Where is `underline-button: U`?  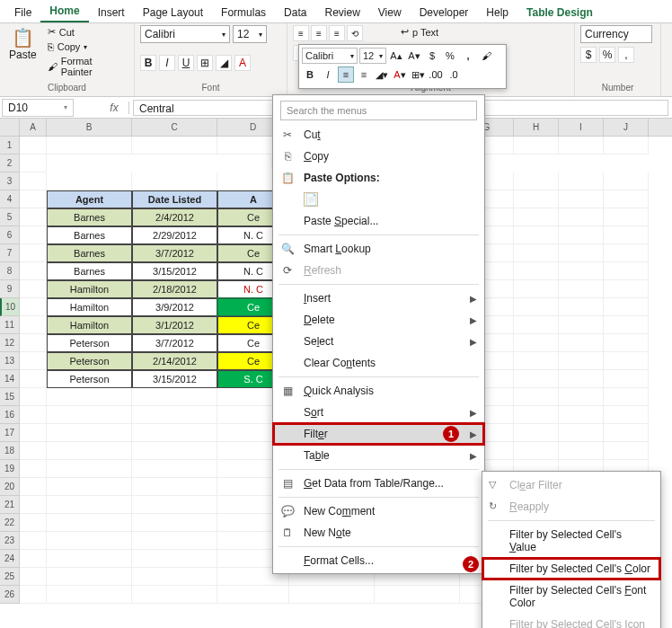
underline-button: U is located at coordinates (186, 63).